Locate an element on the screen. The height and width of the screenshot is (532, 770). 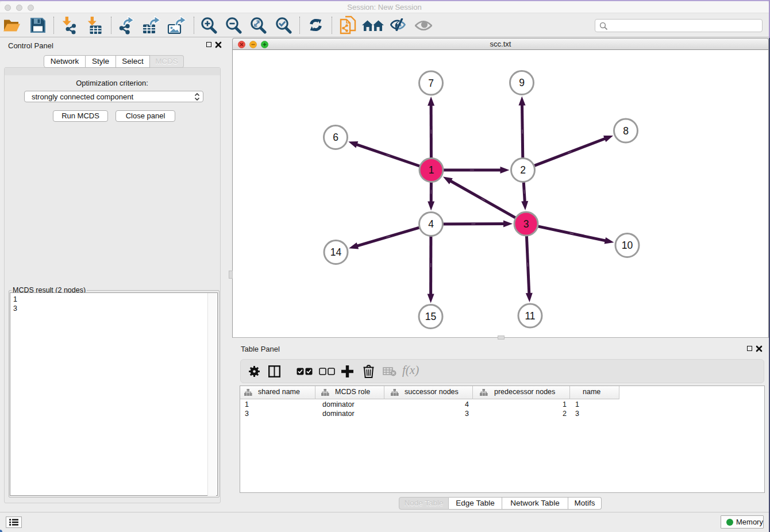
svg-text: 9 is located at coordinates (522, 83).